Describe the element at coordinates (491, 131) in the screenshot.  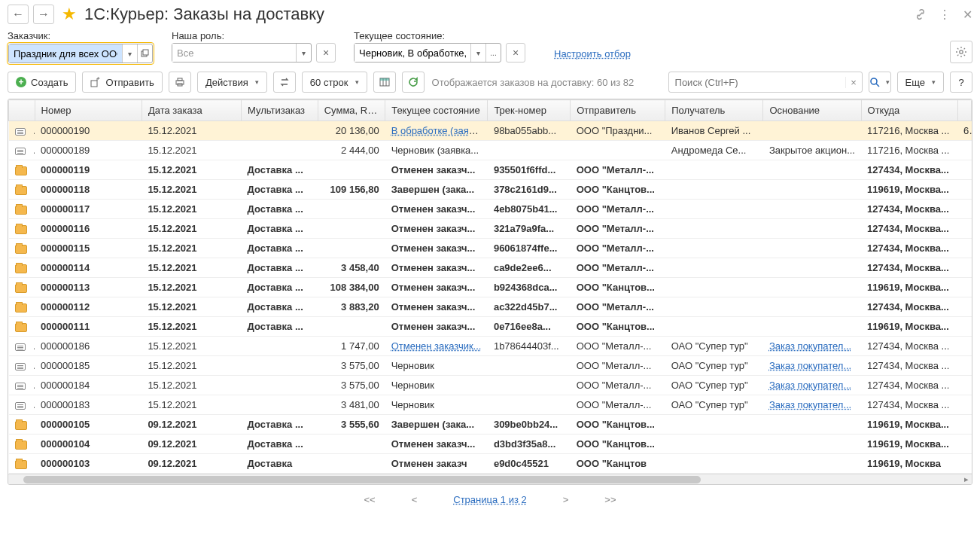
I see `table-row: 00000019015.12.202120 136,00В обработке …` at that location.